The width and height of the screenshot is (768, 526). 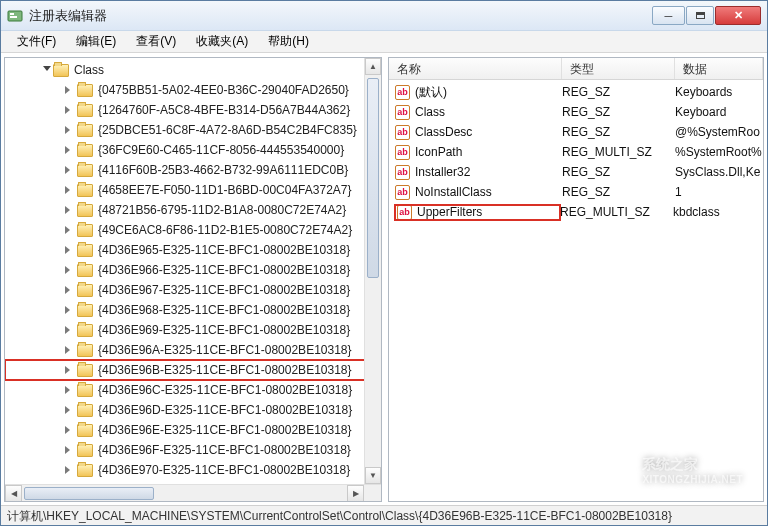 I want to click on list-row: abInstaller32REG_SZSysClass.Dll,Ke, so click(x=576, y=172).